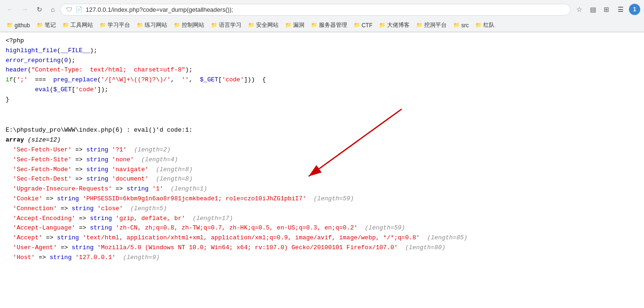 The height and width of the screenshot is (308, 644). I want to click on bookmark-label: 大佬博客, so click(398, 25).